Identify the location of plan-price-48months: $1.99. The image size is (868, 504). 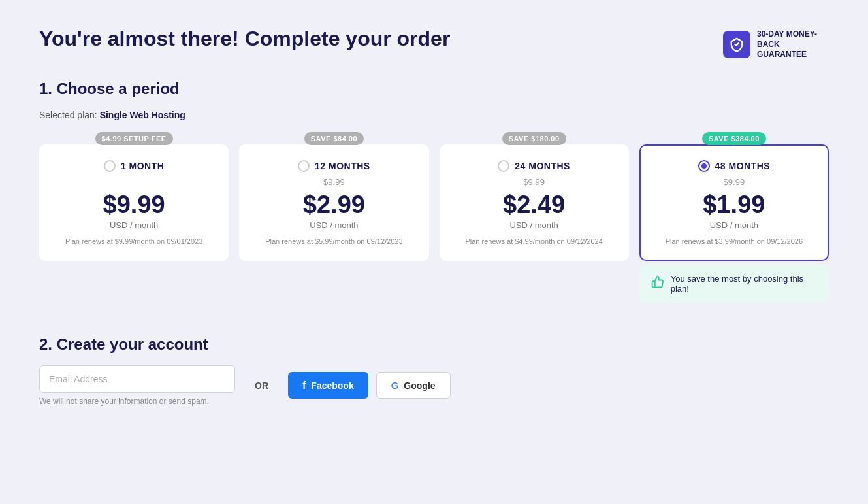
(734, 205).